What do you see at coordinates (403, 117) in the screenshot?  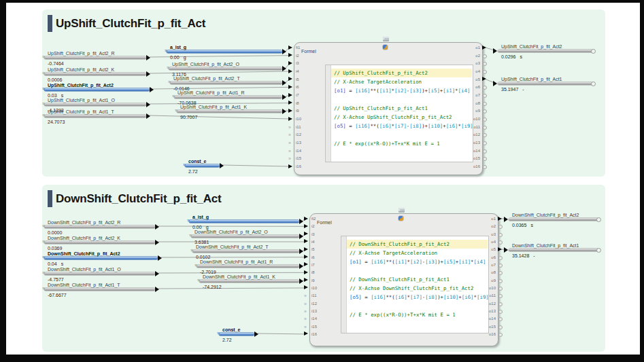 I see `code-line: // X-Achse UpShift_ClutchFit_p_fit_Act2` at bounding box center [403, 117].